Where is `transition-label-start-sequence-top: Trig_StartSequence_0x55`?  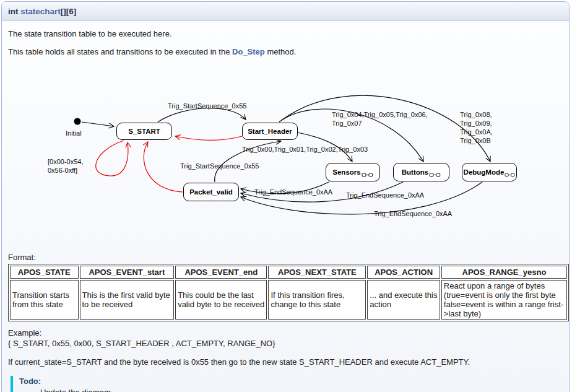
transition-label-start-sequence-top: Trig_StartSequence_0x55 is located at coordinates (207, 106).